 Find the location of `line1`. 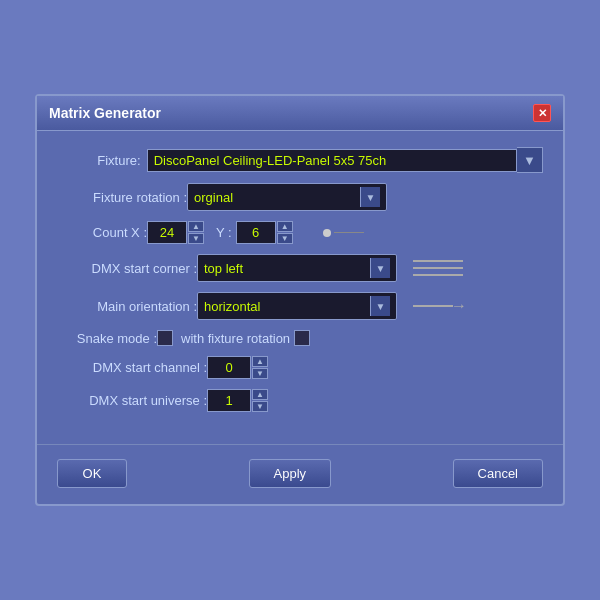

line1 is located at coordinates (438, 261).